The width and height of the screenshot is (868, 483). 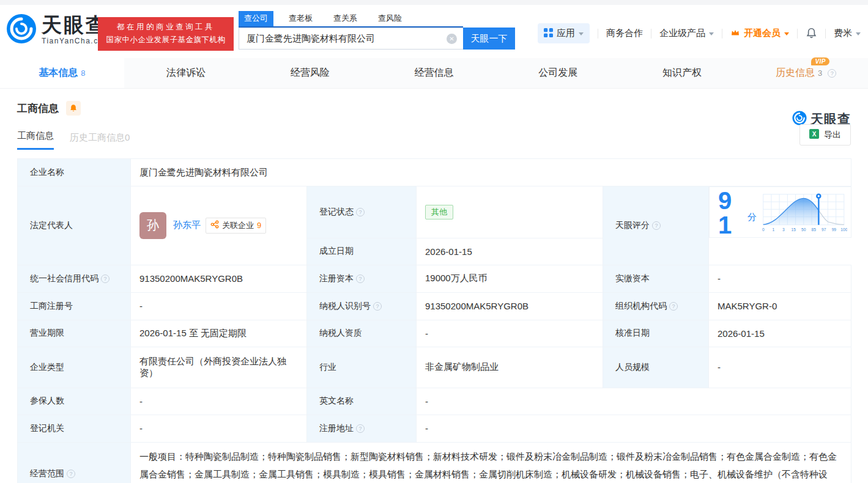 What do you see at coordinates (215, 225) in the screenshot?
I see `network-icon` at bounding box center [215, 225].